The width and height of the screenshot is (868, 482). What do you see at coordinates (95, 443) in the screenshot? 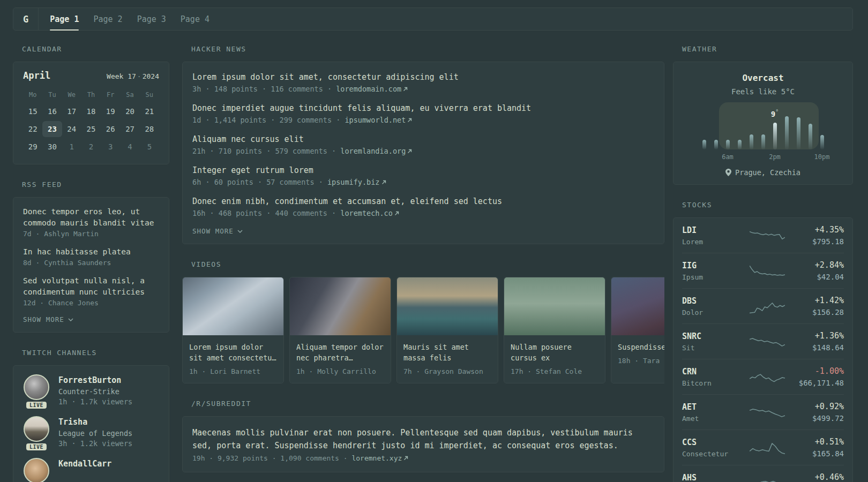
I see `twitch-channel-meta: 3h · 1.2k viewers` at bounding box center [95, 443].